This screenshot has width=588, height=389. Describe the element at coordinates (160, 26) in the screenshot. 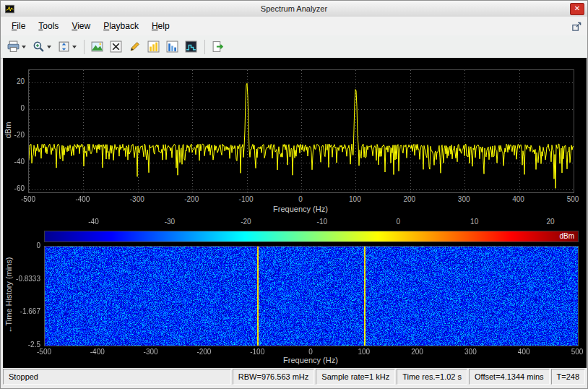

I see `menu-help: Help` at that location.